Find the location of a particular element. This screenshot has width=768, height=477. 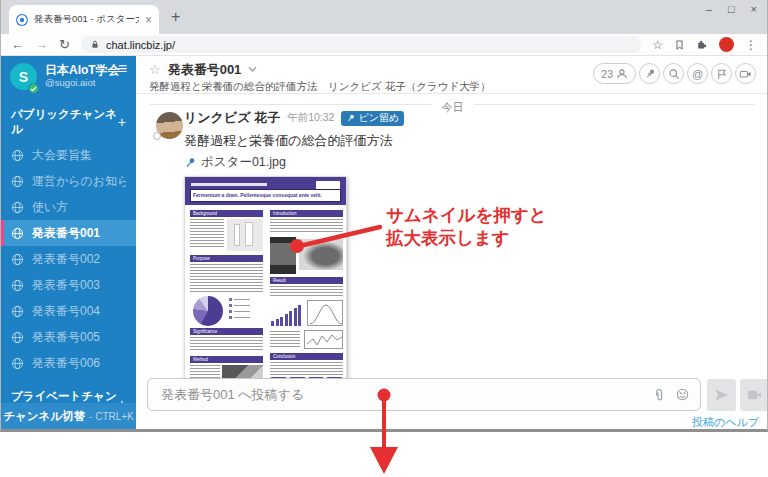

flag-icon is located at coordinates (722, 74).